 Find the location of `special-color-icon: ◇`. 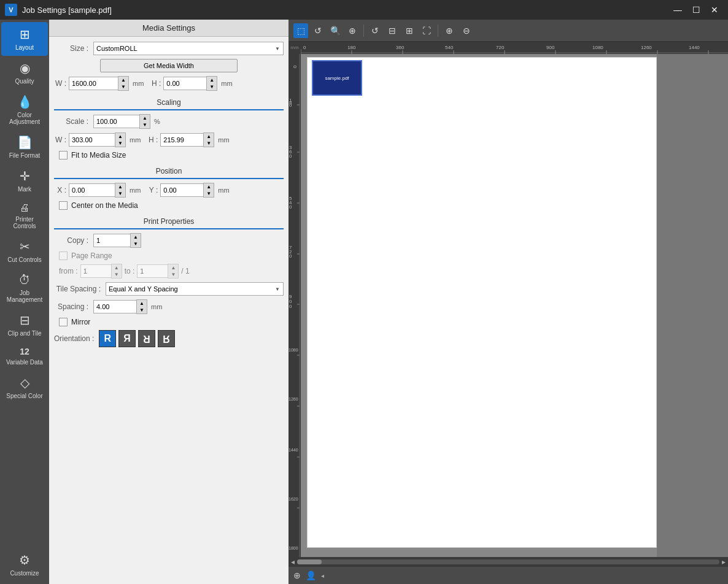

special-color-icon: ◇ is located at coordinates (25, 383).